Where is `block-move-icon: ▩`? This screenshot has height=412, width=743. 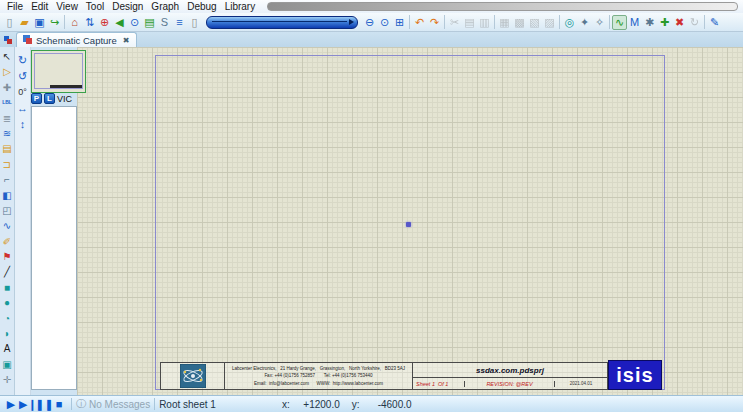 block-move-icon: ▩ is located at coordinates (520, 22).